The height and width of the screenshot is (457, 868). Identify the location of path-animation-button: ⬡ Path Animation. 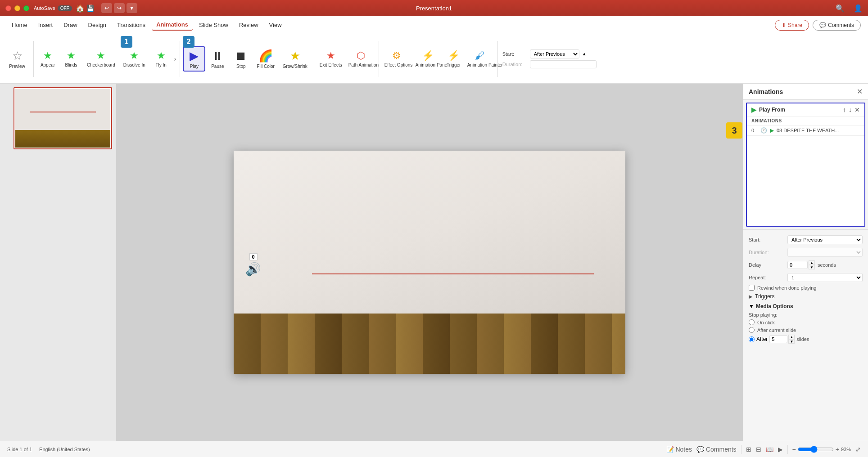
(361, 58).